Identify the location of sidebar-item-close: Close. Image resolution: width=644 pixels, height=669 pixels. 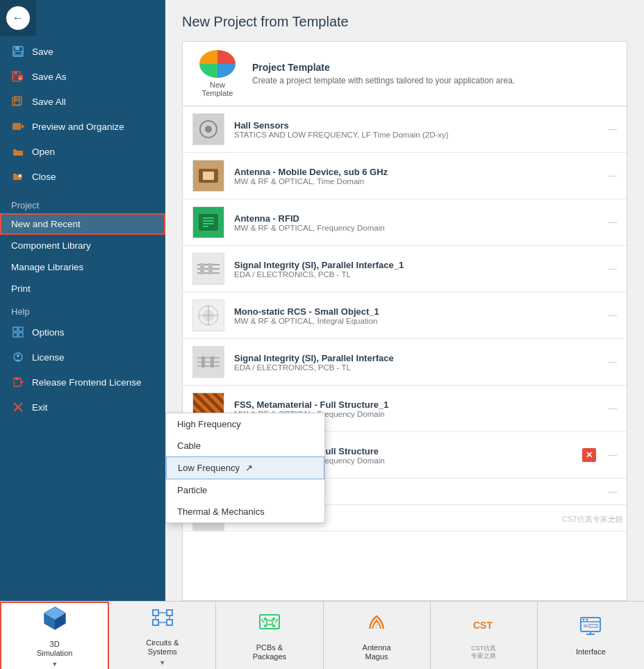
(83, 176).